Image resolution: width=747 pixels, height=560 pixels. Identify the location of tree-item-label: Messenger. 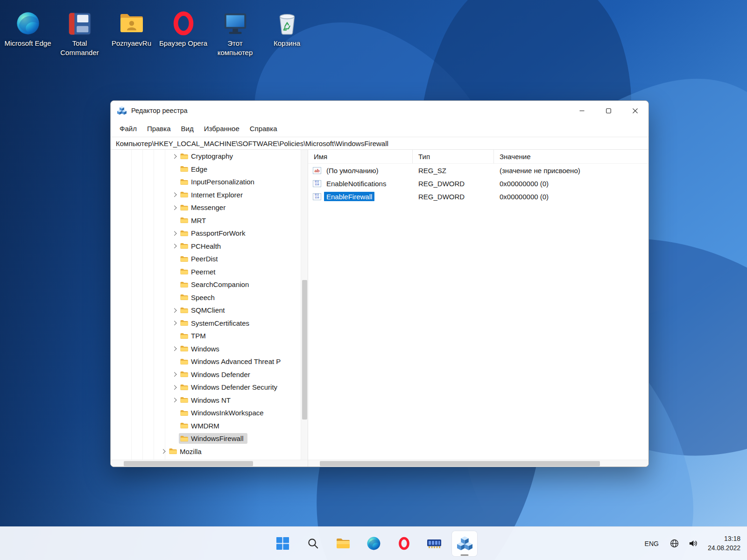
(208, 207).